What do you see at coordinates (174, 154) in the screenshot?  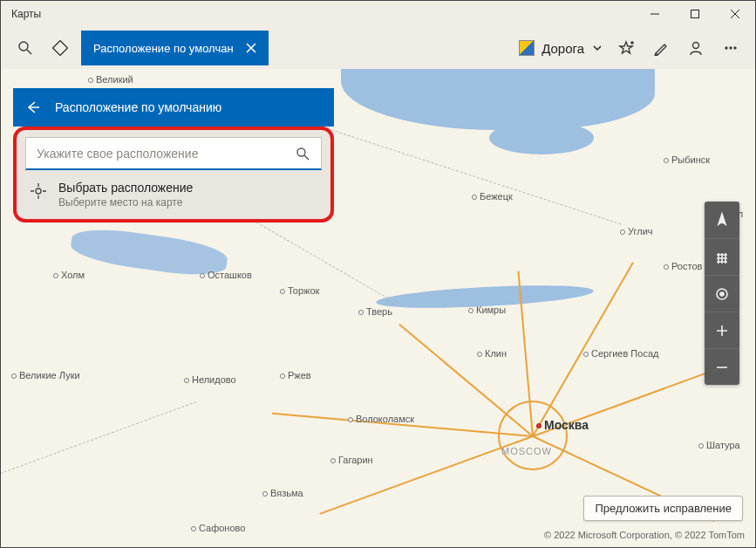 I see `location-search-row` at bounding box center [174, 154].